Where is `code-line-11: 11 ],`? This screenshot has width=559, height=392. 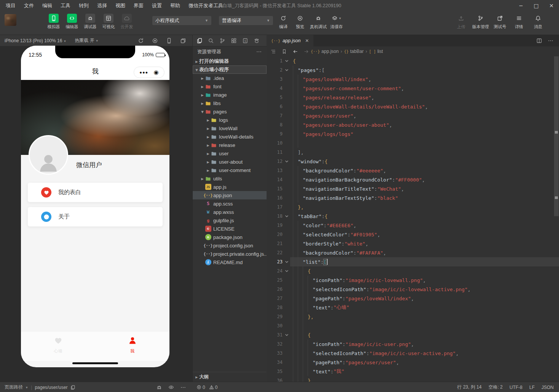
code-line-11: 11 ], is located at coordinates (413, 152).